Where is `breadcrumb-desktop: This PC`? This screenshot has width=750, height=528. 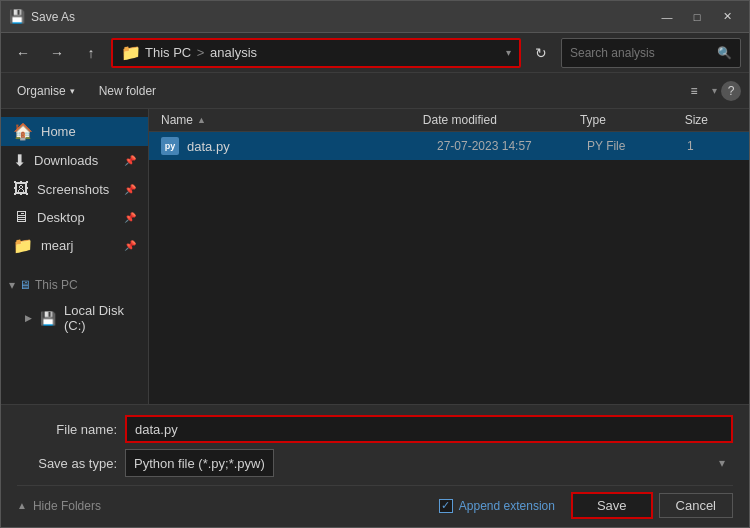
breadcrumb-desktop: This PC is located at coordinates (168, 52).